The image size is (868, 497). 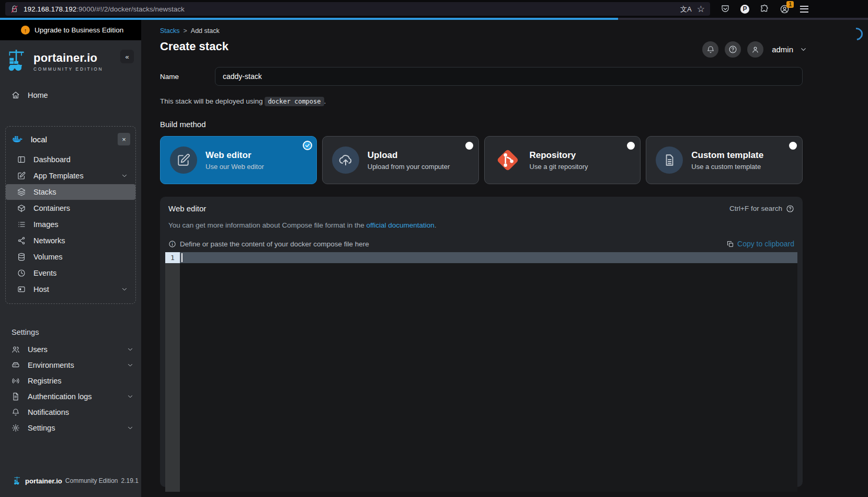 What do you see at coordinates (127, 57) in the screenshot?
I see `sidebar-collapse-button: «` at bounding box center [127, 57].